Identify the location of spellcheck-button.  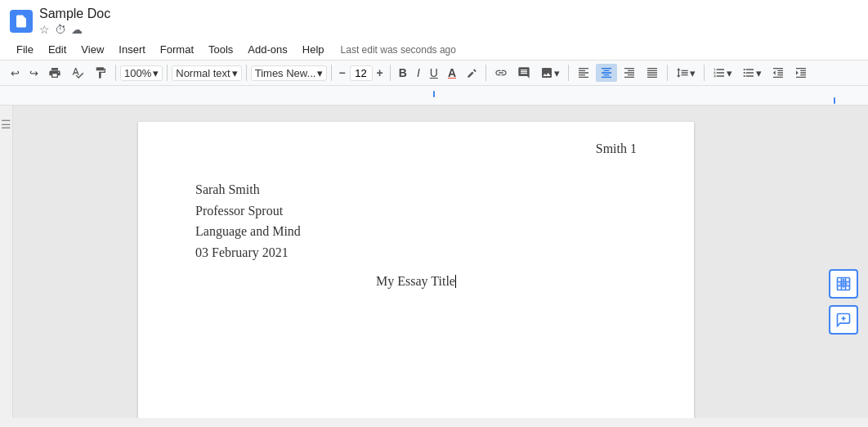
(78, 73).